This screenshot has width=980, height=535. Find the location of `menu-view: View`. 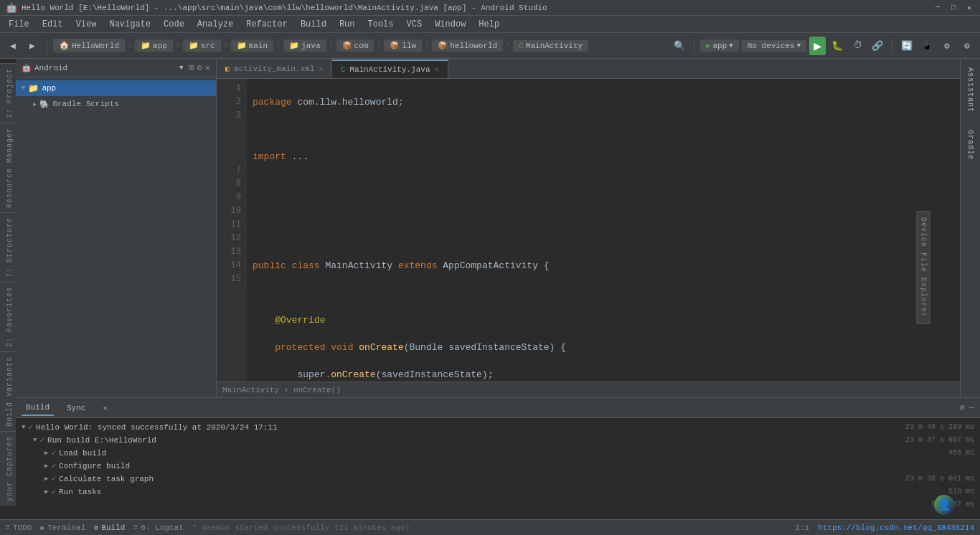

menu-view: View is located at coordinates (86, 24).